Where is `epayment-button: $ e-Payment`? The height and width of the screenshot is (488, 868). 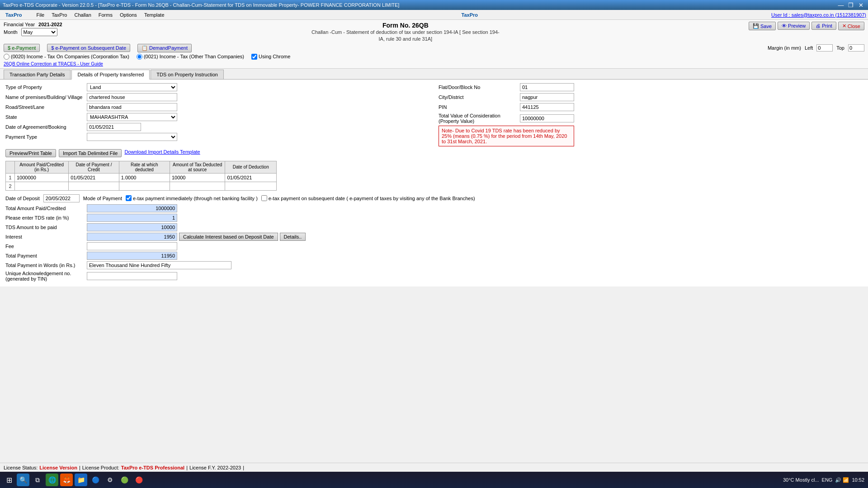
epayment-button: $ e-Payment is located at coordinates (22, 48).